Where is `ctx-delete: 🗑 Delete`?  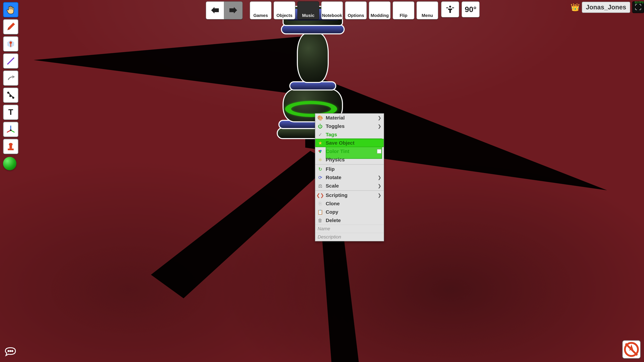 ctx-delete: 🗑 Delete is located at coordinates (350, 220).